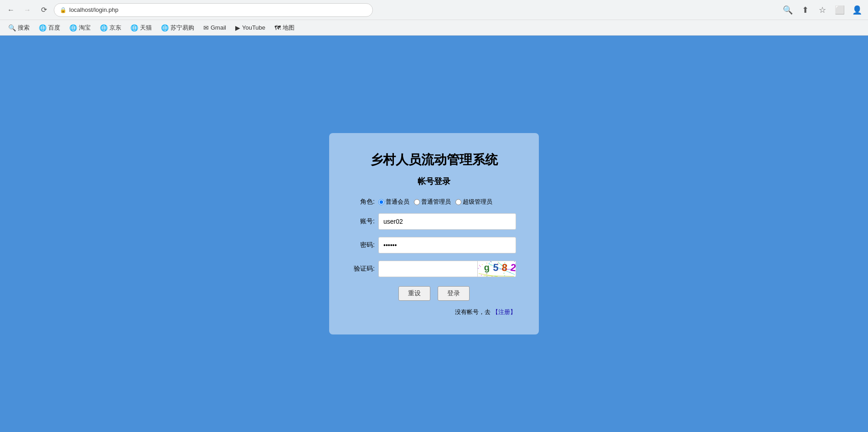 This screenshot has width=868, height=432. Describe the element at coordinates (218, 27) in the screenshot. I see `bookmark-label-gmail: Gmail` at that location.